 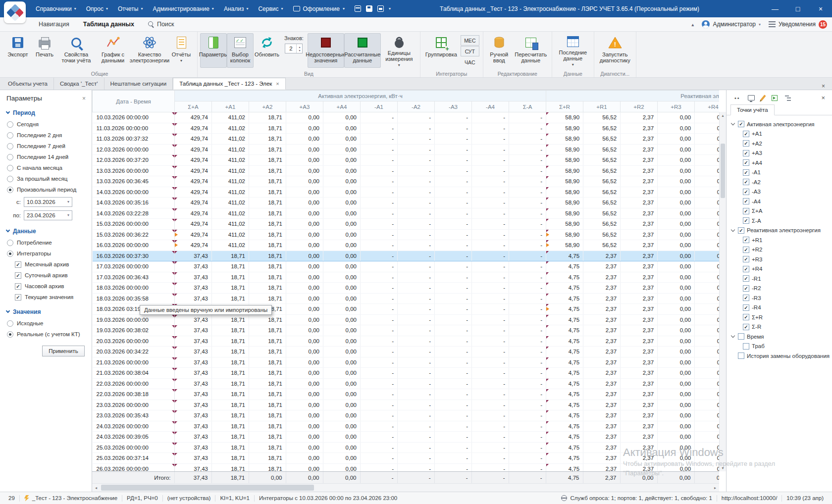 What do you see at coordinates (363, 50) in the screenshot?
I see `ribbon-button: Рассчитанные данные` at bounding box center [363, 50].